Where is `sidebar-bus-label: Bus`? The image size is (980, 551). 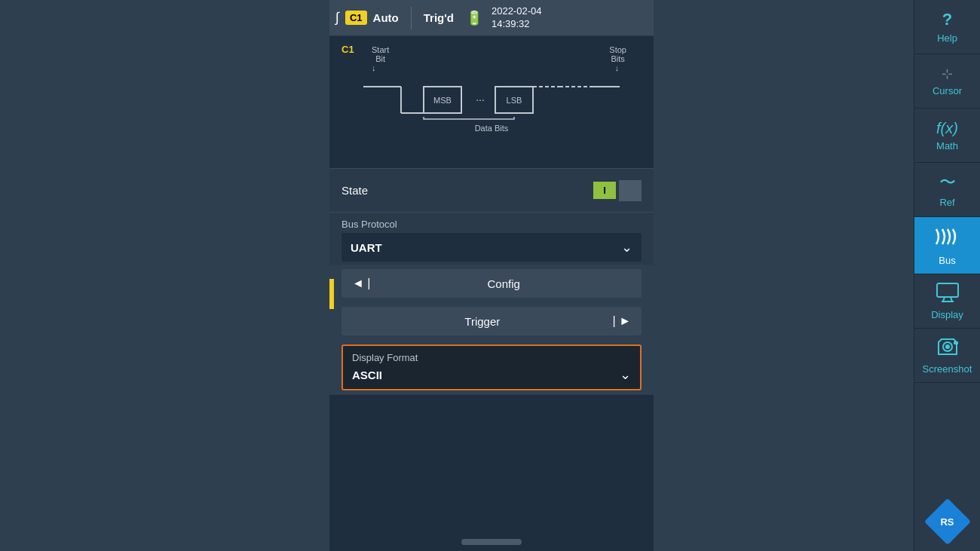 sidebar-bus-label: Bus is located at coordinates (947, 261).